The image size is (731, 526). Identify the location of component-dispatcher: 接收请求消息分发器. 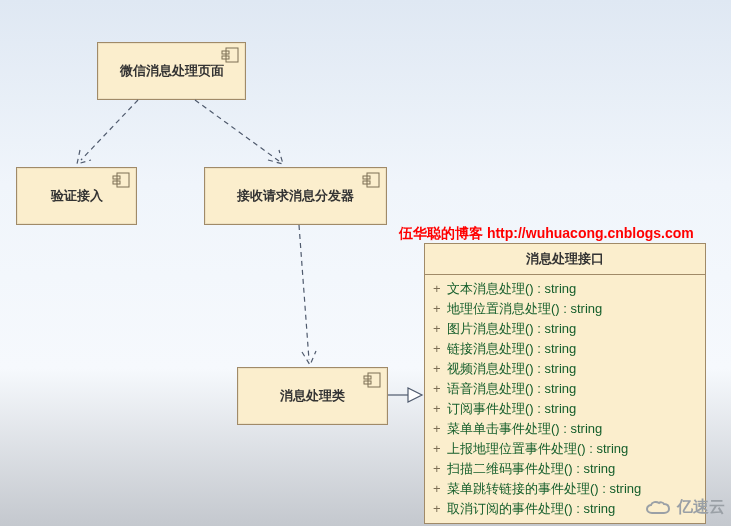
(296, 196).